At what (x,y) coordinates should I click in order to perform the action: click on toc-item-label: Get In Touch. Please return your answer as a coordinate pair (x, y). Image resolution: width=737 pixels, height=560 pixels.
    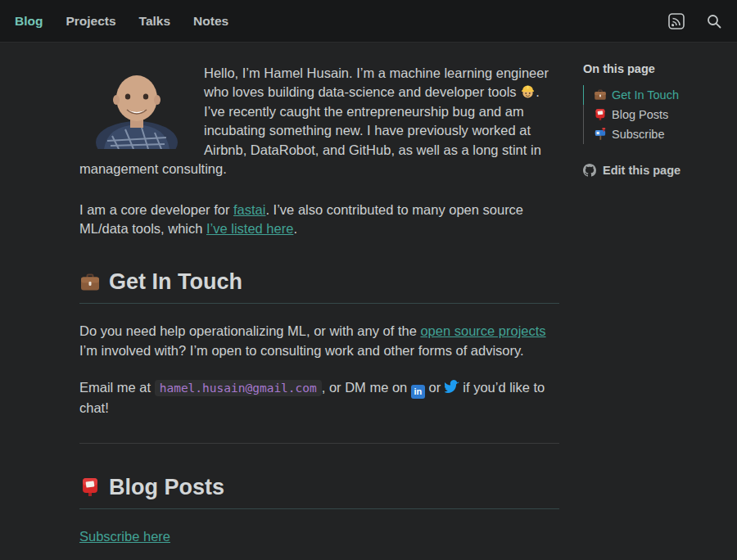
    Looking at the image, I should click on (645, 95).